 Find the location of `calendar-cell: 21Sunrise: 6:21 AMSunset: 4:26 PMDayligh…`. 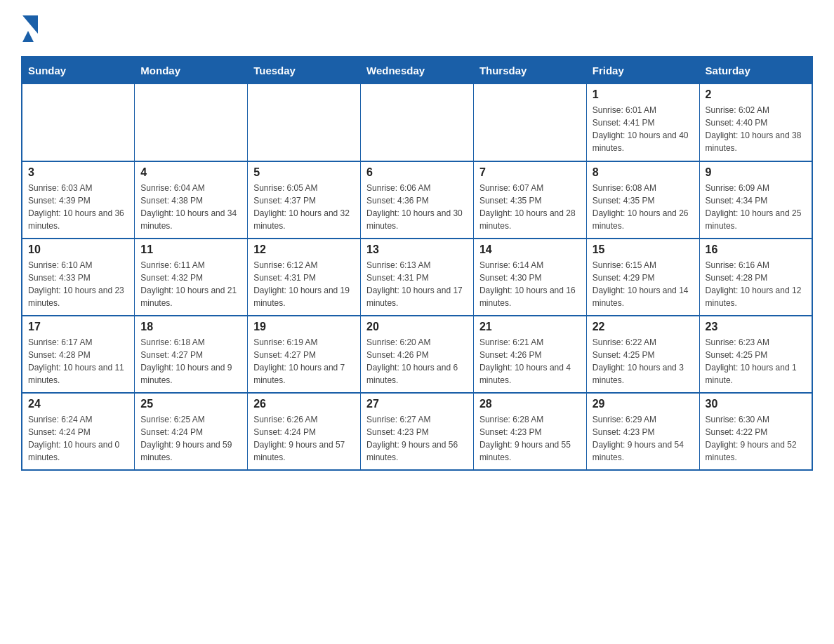

calendar-cell: 21Sunrise: 6:21 AMSunset: 4:26 PMDayligh… is located at coordinates (529, 354).